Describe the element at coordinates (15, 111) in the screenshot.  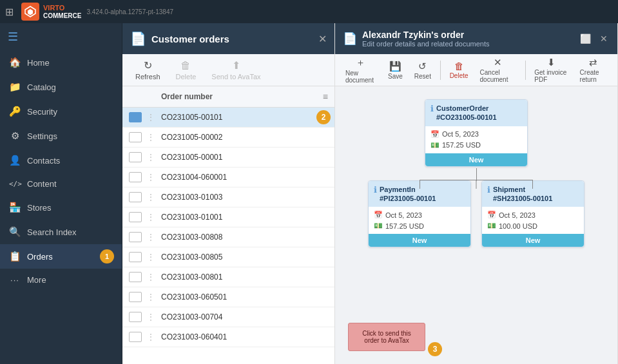
I see `security-icon: 🔑` at that location.